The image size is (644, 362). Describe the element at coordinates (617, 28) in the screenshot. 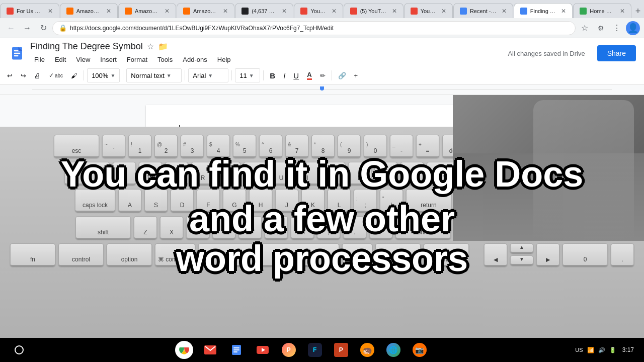

I see `menu-button: ⋮` at that location.